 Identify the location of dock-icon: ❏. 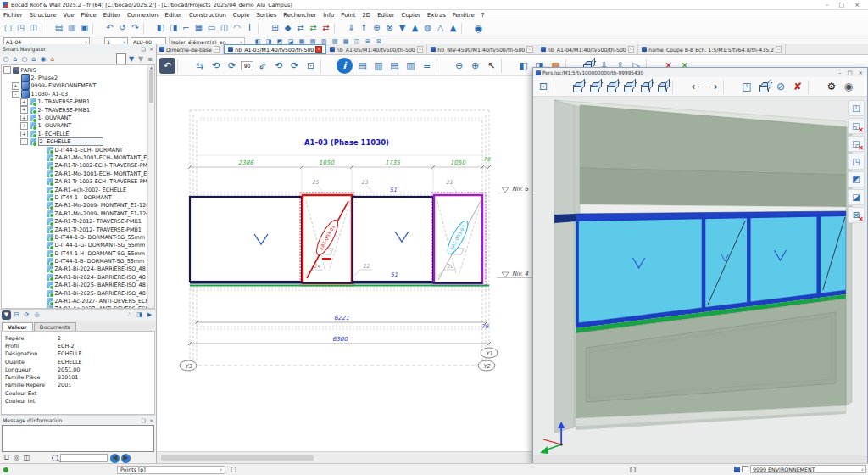
(144, 49).